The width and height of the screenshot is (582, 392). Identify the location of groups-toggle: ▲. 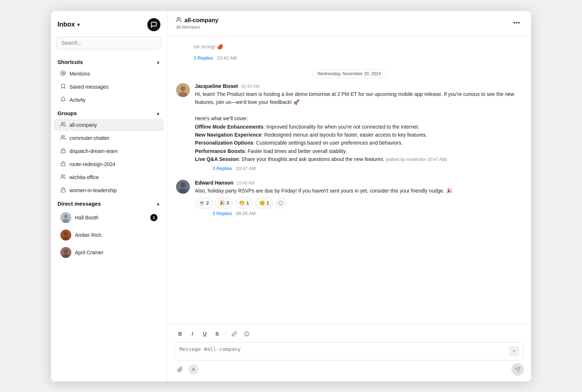
(158, 113).